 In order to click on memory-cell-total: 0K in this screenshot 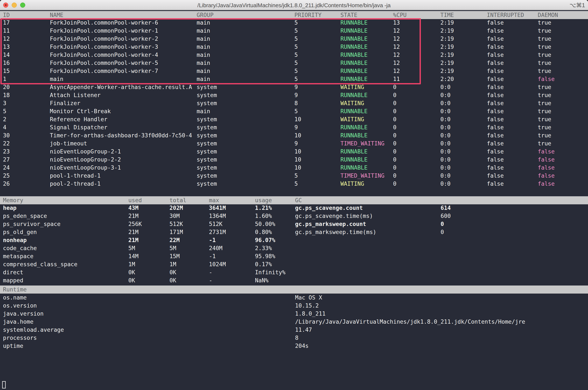, I will do `click(173, 272)`.